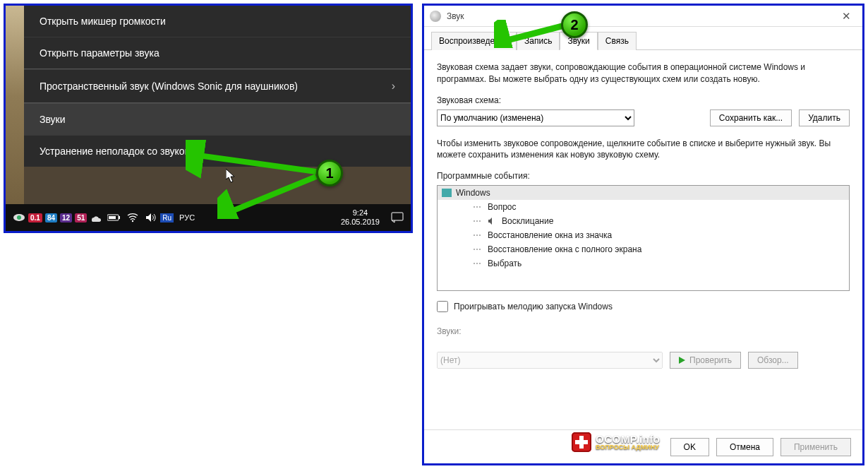  I want to click on menu-troubleshoot-sound: Устранение неполадок со звуком, so click(217, 151).